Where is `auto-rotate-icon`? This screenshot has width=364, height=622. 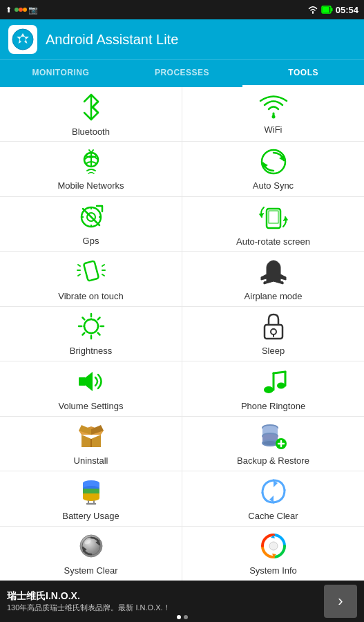 auto-rotate-icon is located at coordinates (274, 217).